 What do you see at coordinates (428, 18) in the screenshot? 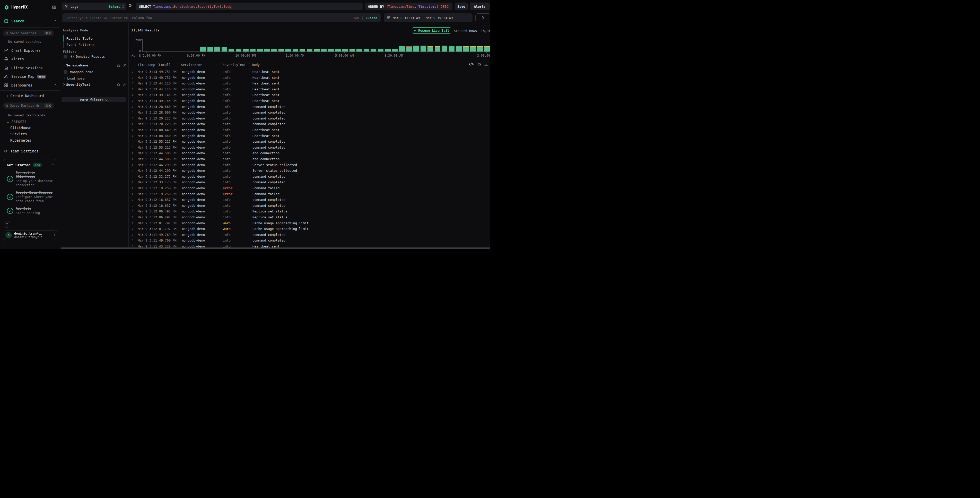
I see `date-range-picker: Mar 8 15:13:49 - Mar 9 15:13:49` at bounding box center [428, 18].